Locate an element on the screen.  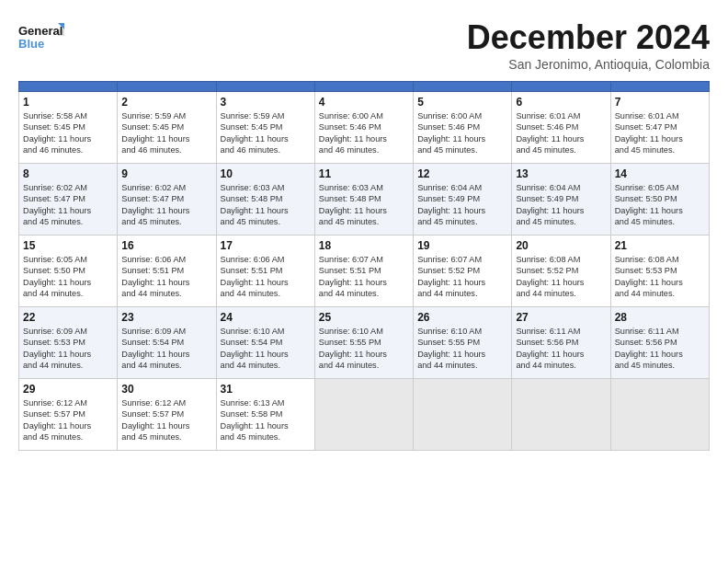
calendar-week-row: 1 Sunrise: 5:58 AMSunset: 5:45 PMDayligh… is located at coordinates (364, 128).